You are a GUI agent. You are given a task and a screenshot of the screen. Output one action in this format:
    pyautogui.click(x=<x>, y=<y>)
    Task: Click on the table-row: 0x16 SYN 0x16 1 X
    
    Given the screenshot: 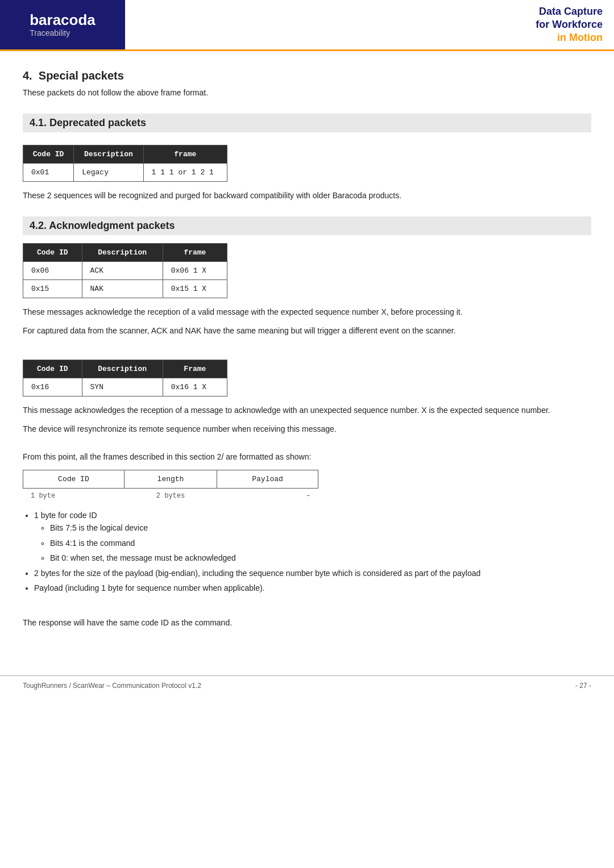 What is the action you would take?
    pyautogui.click(x=125, y=387)
    